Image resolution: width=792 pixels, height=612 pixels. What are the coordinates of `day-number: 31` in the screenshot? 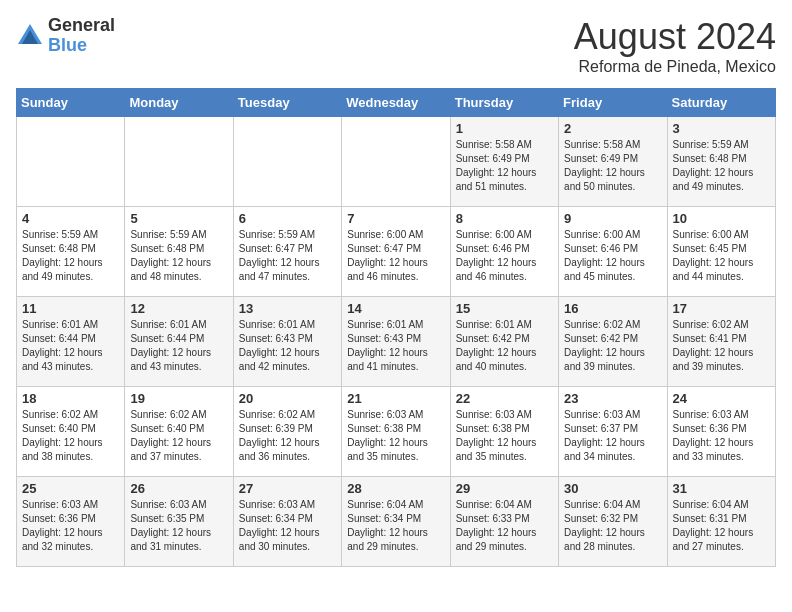 It's located at (722, 488).